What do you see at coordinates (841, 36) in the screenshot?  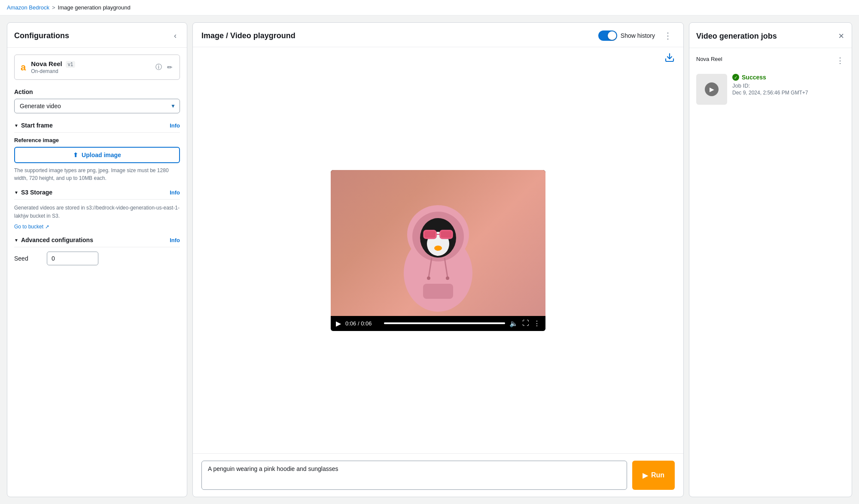 I see `close-panel-button: ×` at bounding box center [841, 36].